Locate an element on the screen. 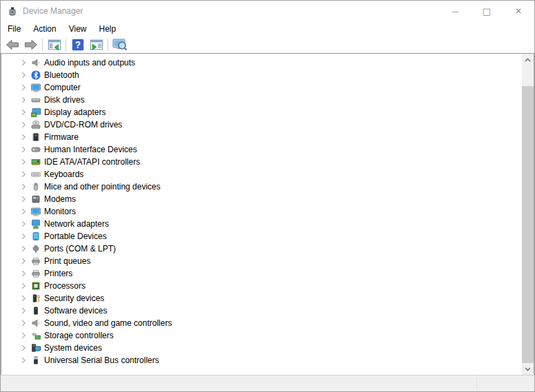 This screenshot has width=535, height=392. properties-window-icon is located at coordinates (97, 45).